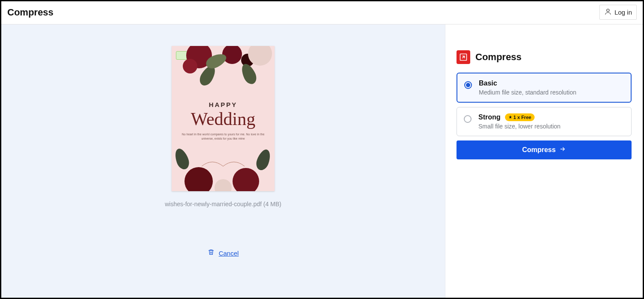 Image resolution: width=644 pixels, height=299 pixels. I want to click on app-header: Compress Log in, so click(322, 13).